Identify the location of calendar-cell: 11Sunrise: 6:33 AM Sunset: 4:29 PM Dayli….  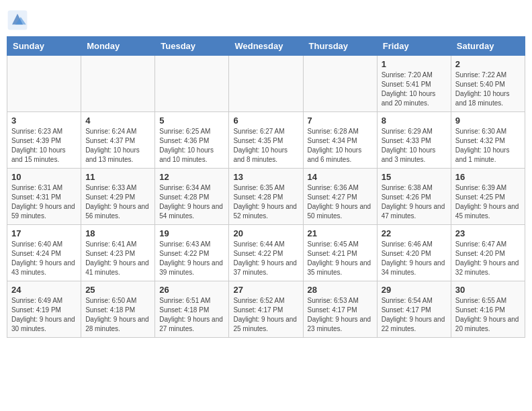
(118, 197).